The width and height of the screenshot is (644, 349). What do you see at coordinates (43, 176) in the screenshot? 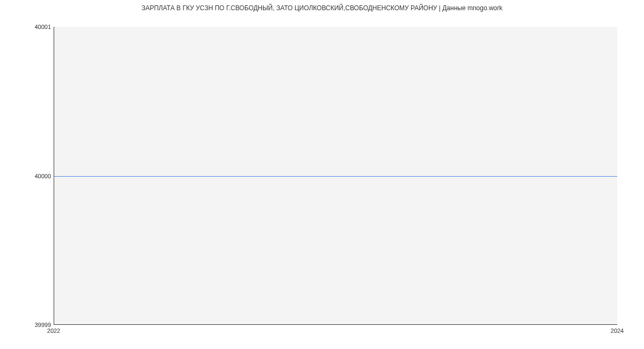
I see `y-tick-label: 40000` at bounding box center [43, 176].